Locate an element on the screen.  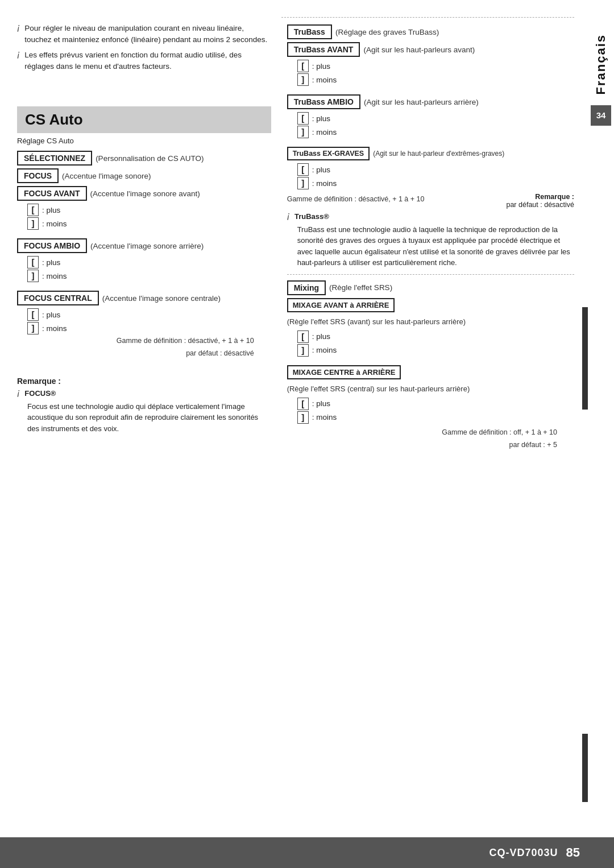
focus-ambio-label: FOCUS AMBIO is located at coordinates (52, 246).